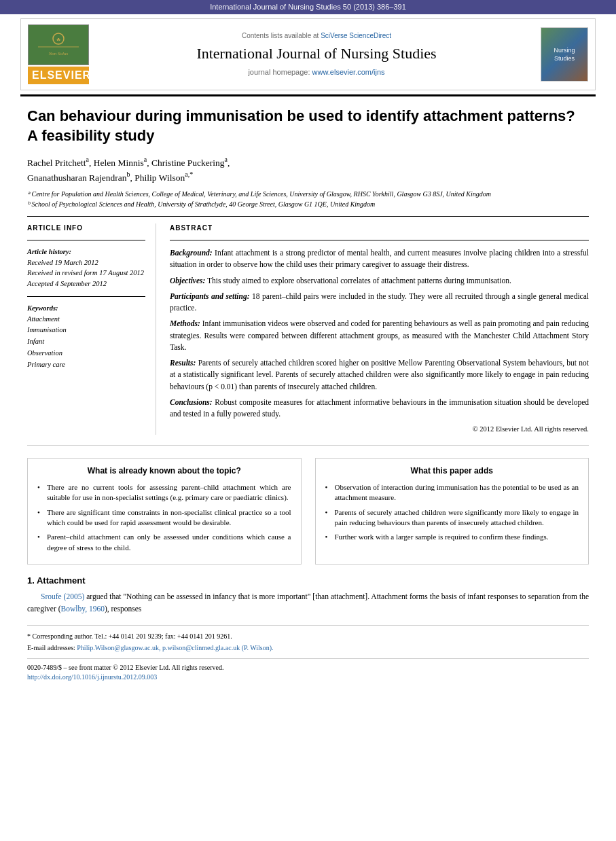 The height and width of the screenshot is (841, 616). Describe the element at coordinates (86, 284) in the screenshot. I see `accepted-date: Accepted 4 September 2012` at that location.